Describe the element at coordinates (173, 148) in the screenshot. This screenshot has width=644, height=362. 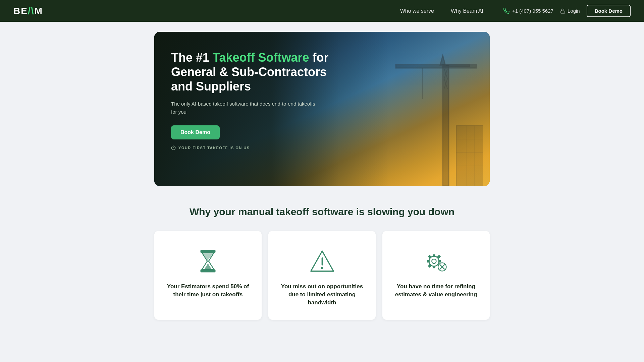
I see `promo-icon` at that location.